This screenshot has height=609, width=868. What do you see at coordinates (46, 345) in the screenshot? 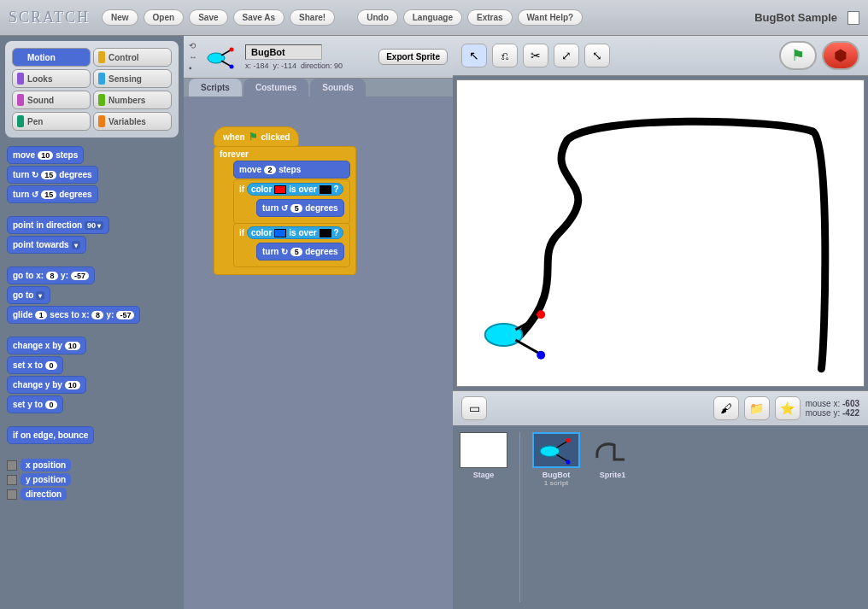
I see `block-change-x: change x by10` at bounding box center [46, 345].